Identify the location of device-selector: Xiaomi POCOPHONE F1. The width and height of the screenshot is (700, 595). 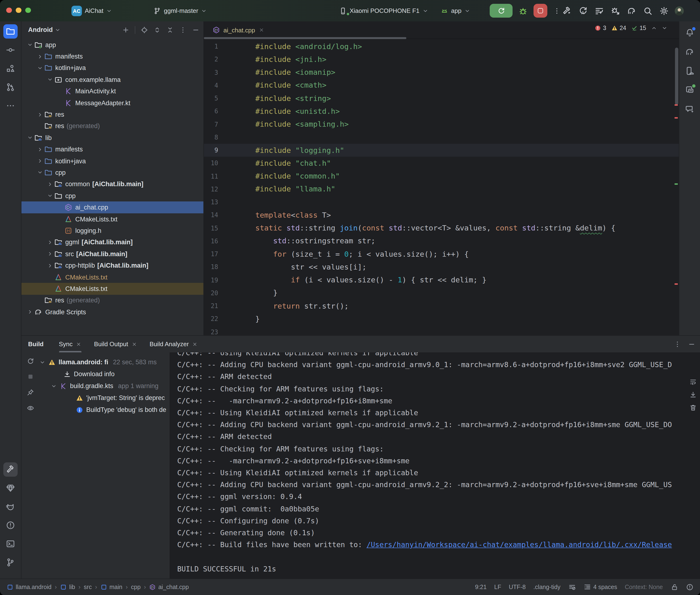
(384, 11).